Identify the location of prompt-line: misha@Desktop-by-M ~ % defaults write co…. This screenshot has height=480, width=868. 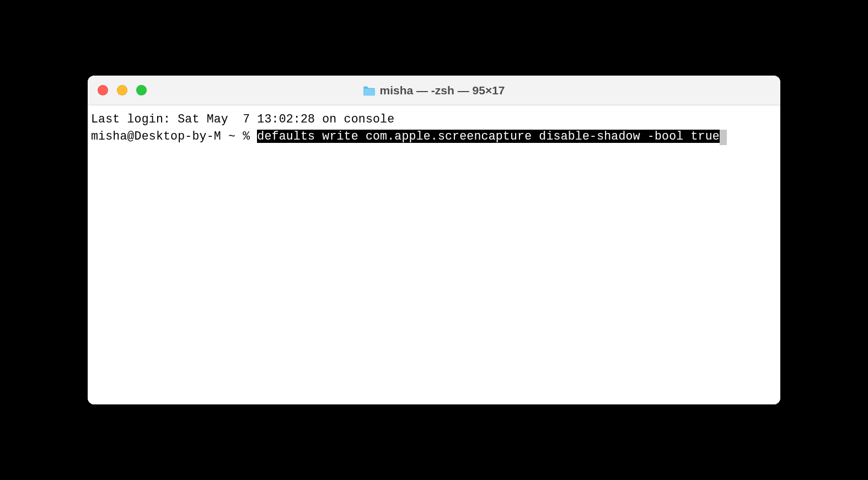
(434, 137).